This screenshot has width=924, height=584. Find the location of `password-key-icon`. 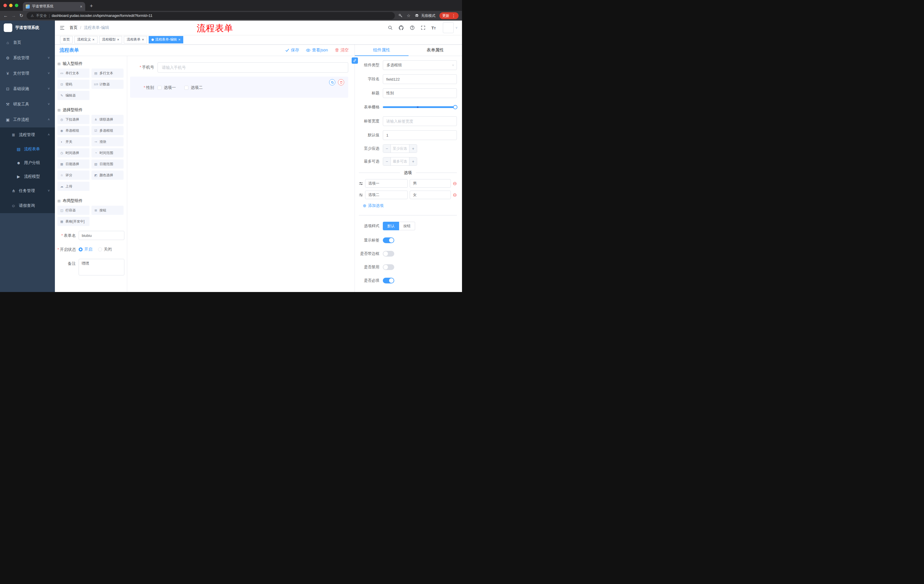

password-key-icon is located at coordinates (401, 16).